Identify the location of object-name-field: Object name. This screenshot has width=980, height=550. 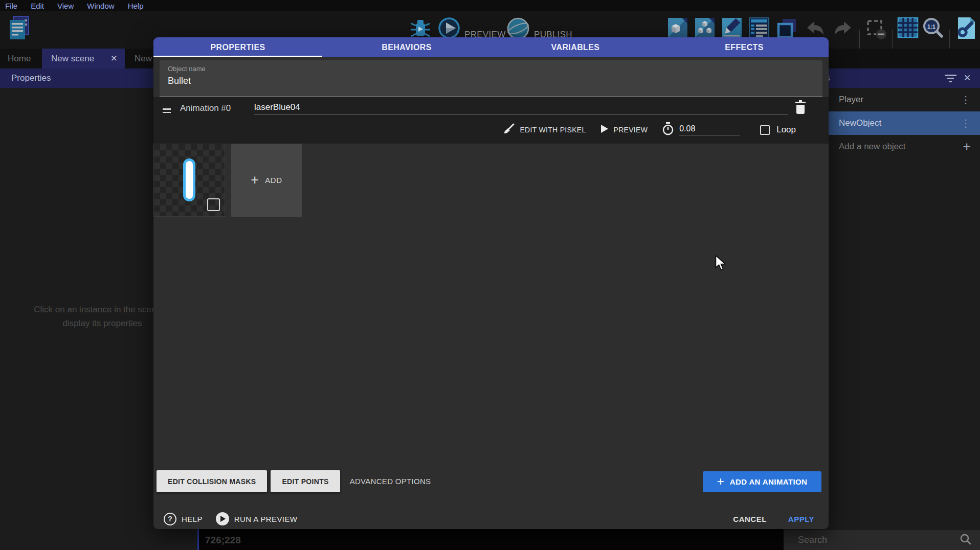
(491, 79).